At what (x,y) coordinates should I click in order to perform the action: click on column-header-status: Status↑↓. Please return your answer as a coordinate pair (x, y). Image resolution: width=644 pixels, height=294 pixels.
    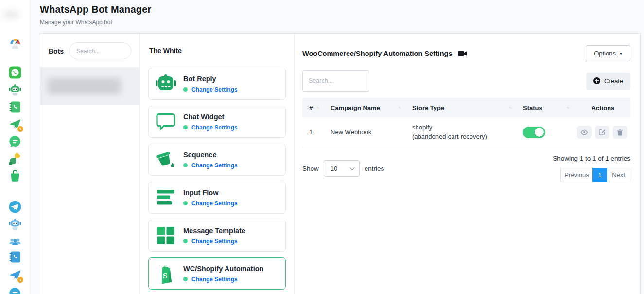
    Looking at the image, I should click on (545, 108).